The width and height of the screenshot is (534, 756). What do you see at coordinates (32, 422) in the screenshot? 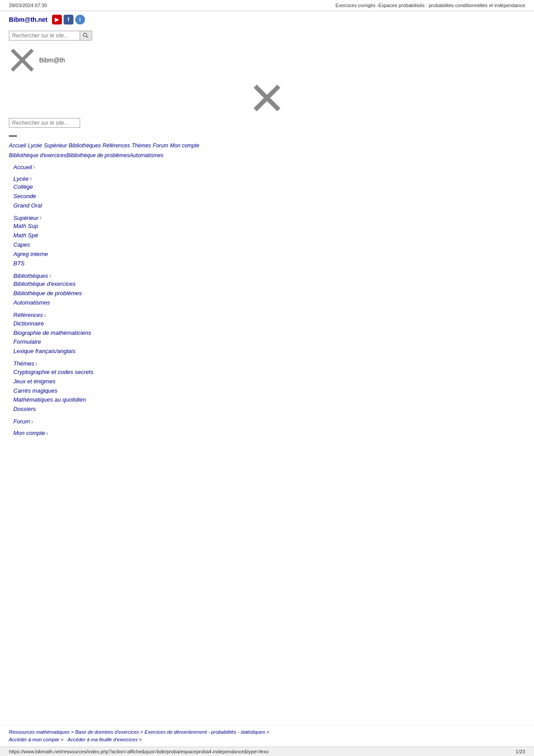
I see `chevron-forum: ›` at bounding box center [32, 422].